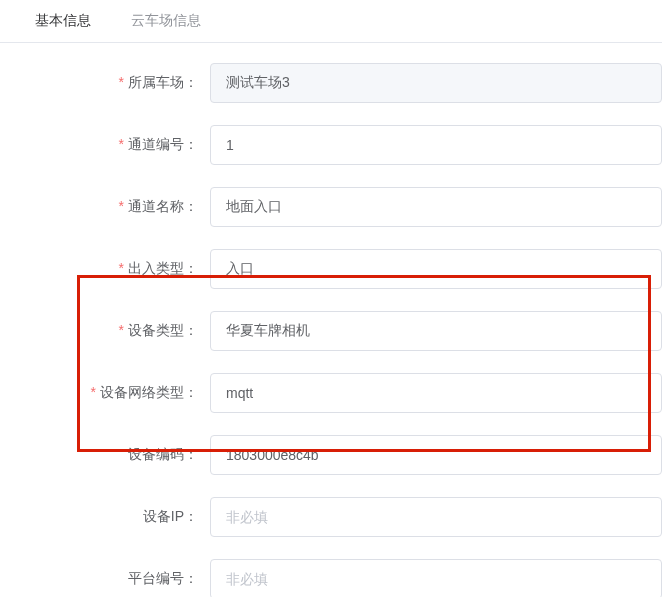  What do you see at coordinates (436, 145) in the screenshot?
I see `input-channel-no` at bounding box center [436, 145].